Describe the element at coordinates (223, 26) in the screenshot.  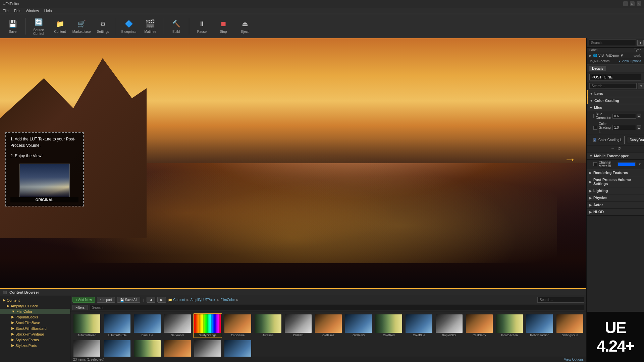
I see `stop-button: ⏹ Stop` at that location.